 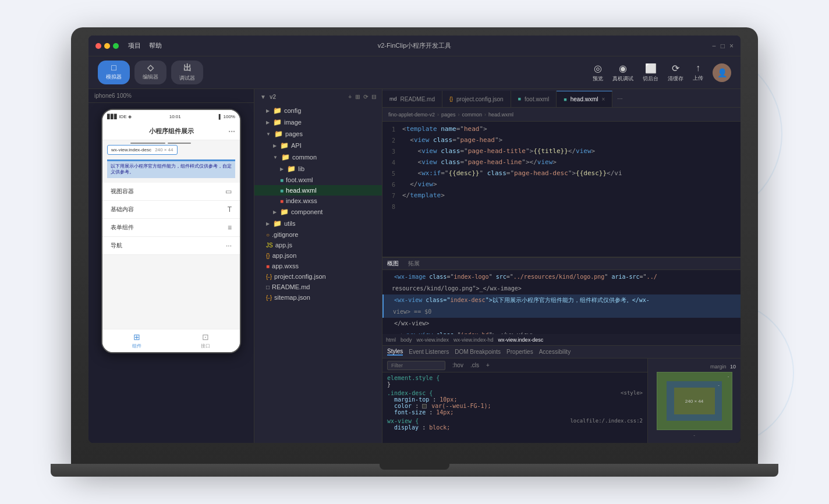 What do you see at coordinates (318, 287) in the screenshot?
I see `tree-item-readme: □ README.md` at bounding box center [318, 287].